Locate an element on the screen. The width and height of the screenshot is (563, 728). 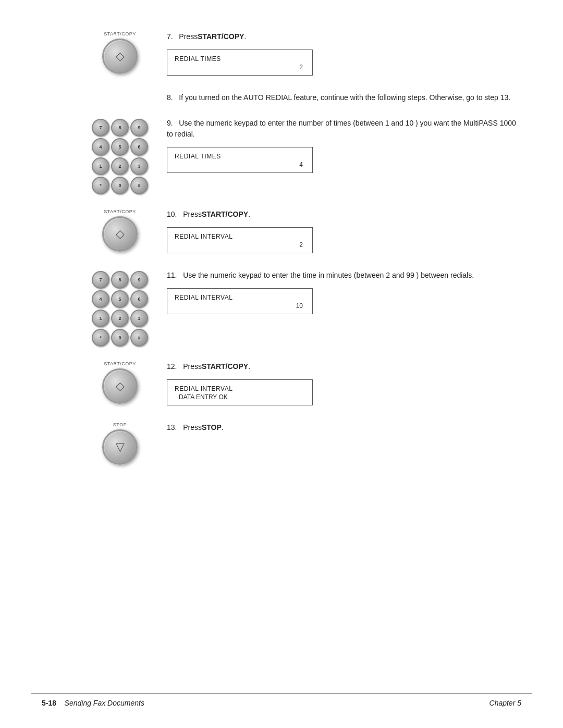
start-copy-label-10: START/COPY is located at coordinates (120, 212).